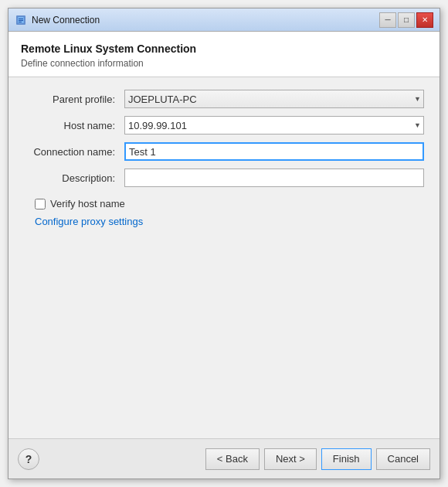 Image resolution: width=448 pixels, height=487 pixels. What do you see at coordinates (224, 458) in the screenshot?
I see `footer: ? < Back Next > Finish Cancel` at bounding box center [224, 458].